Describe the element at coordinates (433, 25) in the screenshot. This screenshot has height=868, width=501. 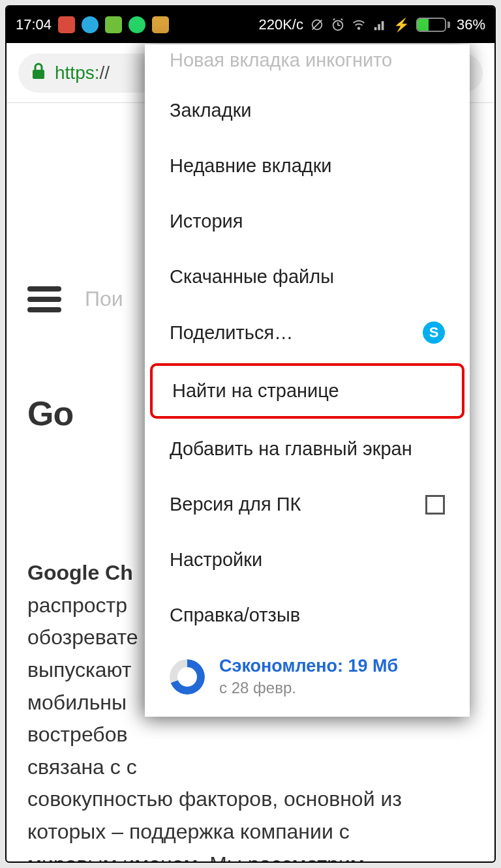
I see `battery-icon` at that location.